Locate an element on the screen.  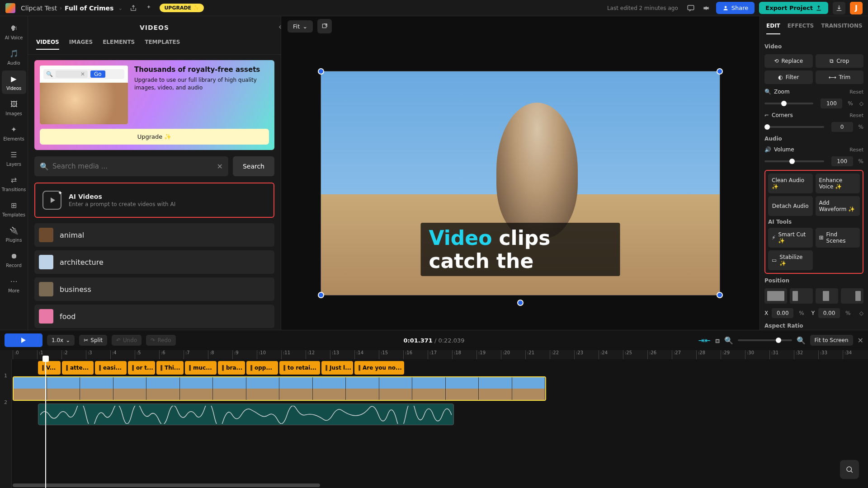
category-animal: animal is located at coordinates (155, 235).